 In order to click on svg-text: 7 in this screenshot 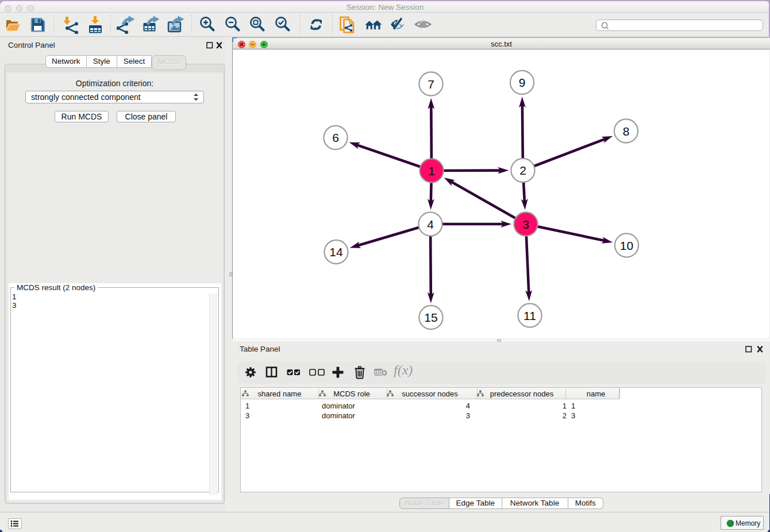, I will do `click(431, 84)`.